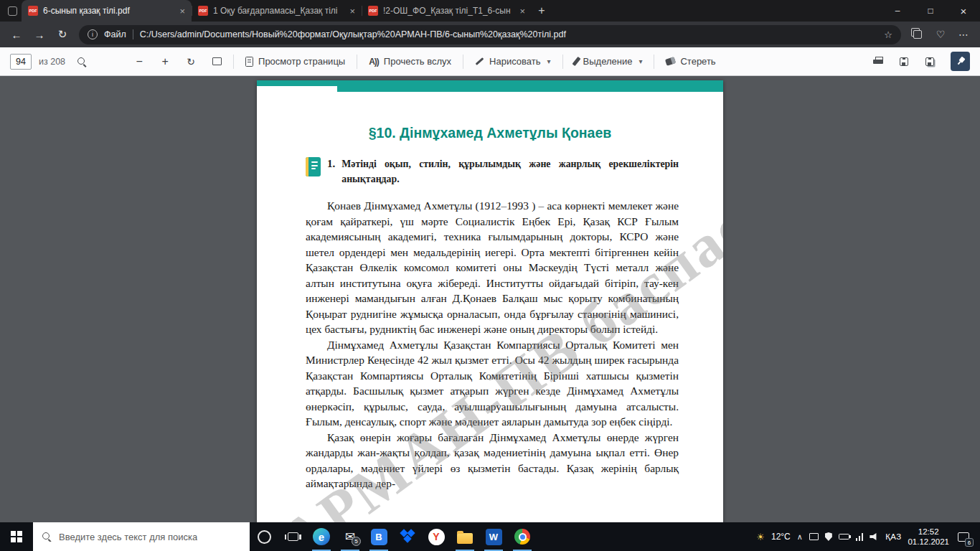 This screenshot has width=980, height=551. I want to click on fit-to-page-button, so click(217, 62).